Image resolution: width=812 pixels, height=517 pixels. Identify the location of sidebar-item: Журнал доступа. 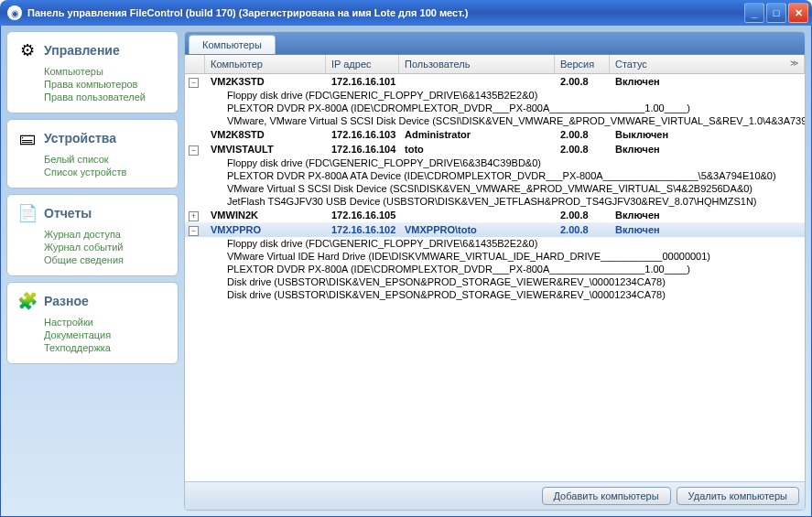
(92, 234).